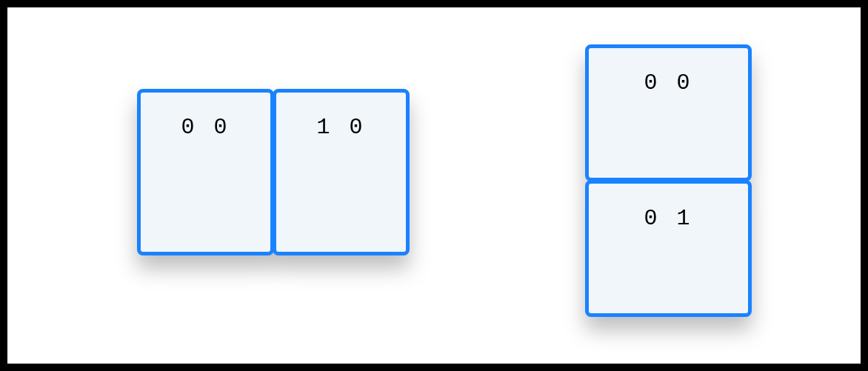  What do you see at coordinates (273, 172) in the screenshot?
I see `cell-group-horizontal: 0 0 1 0` at bounding box center [273, 172].